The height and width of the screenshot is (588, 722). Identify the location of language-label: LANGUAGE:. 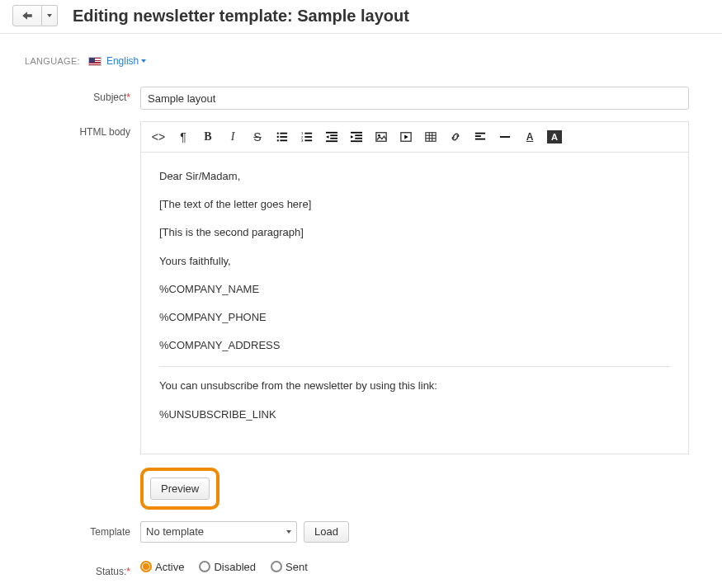
(53, 61).